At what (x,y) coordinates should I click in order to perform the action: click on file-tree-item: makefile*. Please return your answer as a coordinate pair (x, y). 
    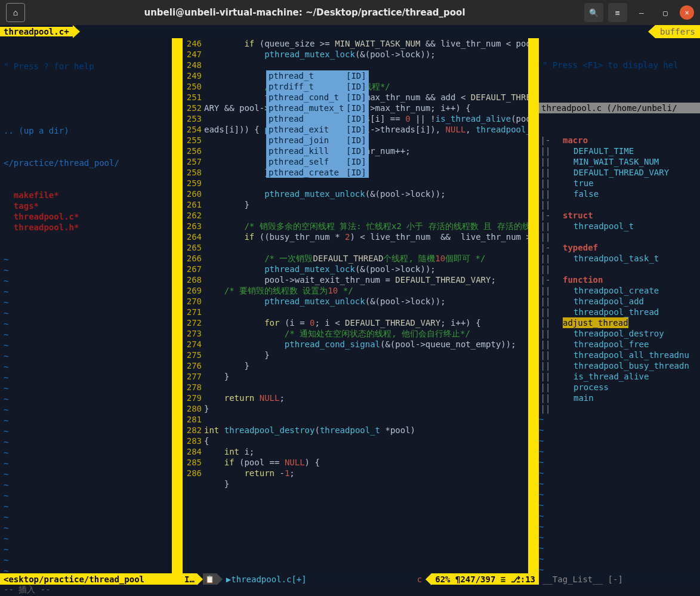
    Looking at the image, I should click on (86, 195).